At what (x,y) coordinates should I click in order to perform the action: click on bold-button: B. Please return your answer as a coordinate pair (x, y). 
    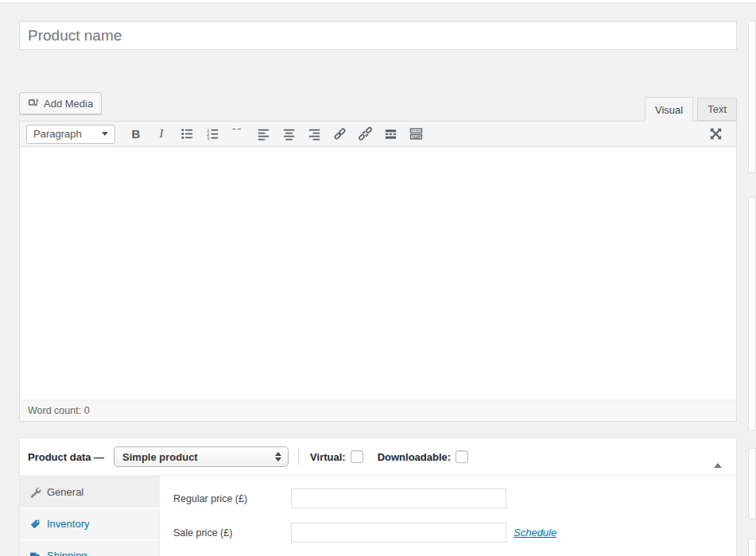
    Looking at the image, I should click on (136, 134).